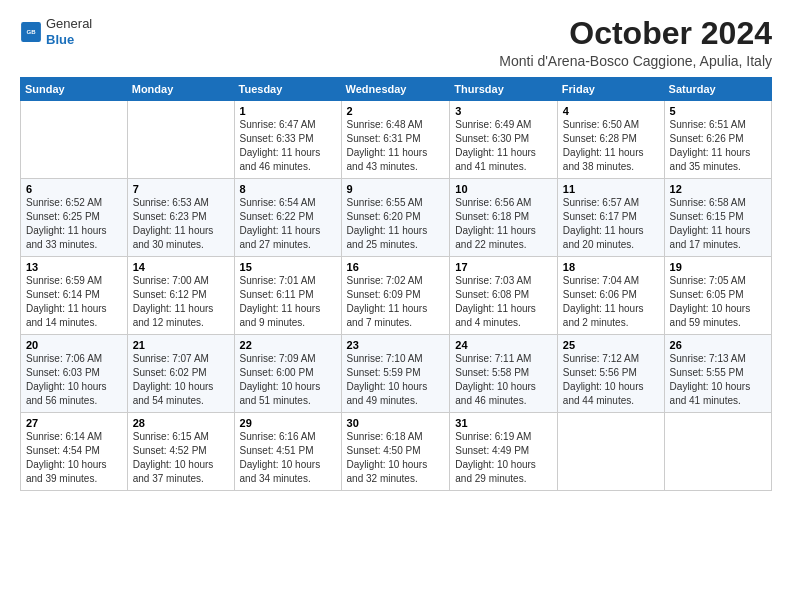 The image size is (792, 612). Describe the element at coordinates (74, 302) in the screenshot. I see `day-info: Sunrise: 6:59 AM Sunset: 6:14 PM Dayligh…` at that location.